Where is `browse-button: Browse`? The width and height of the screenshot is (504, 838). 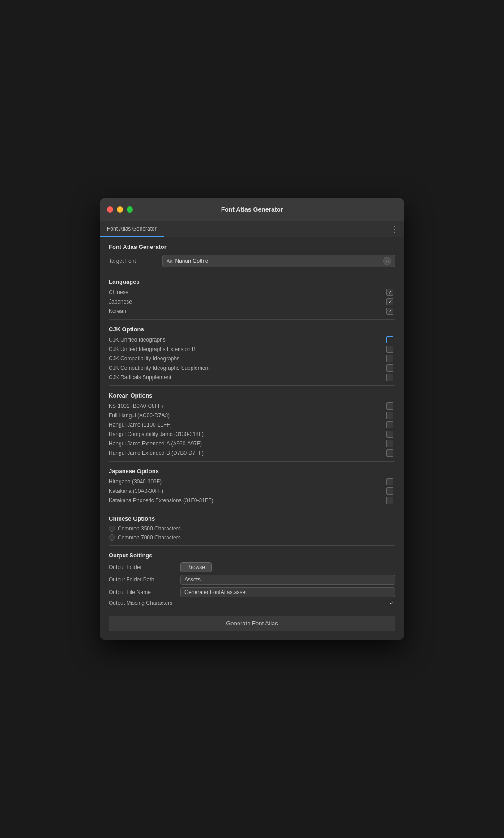 browse-button: Browse is located at coordinates (196, 567).